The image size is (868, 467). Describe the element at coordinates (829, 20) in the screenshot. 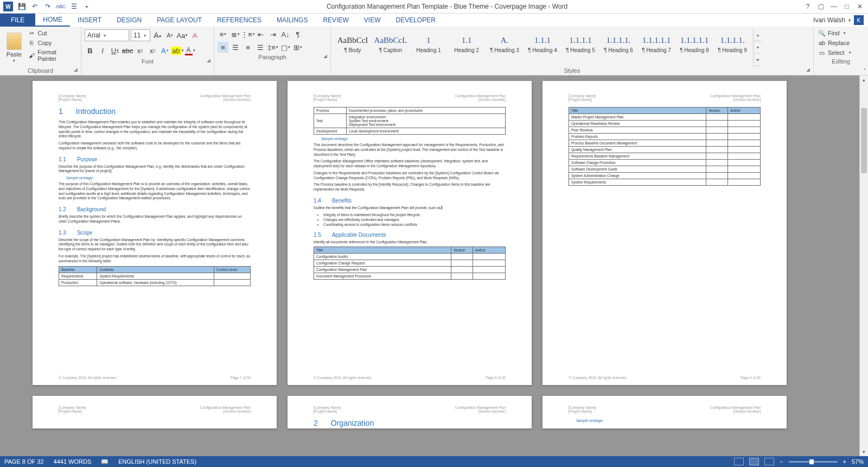

I see `user-name: Ivan Walsh` at that location.